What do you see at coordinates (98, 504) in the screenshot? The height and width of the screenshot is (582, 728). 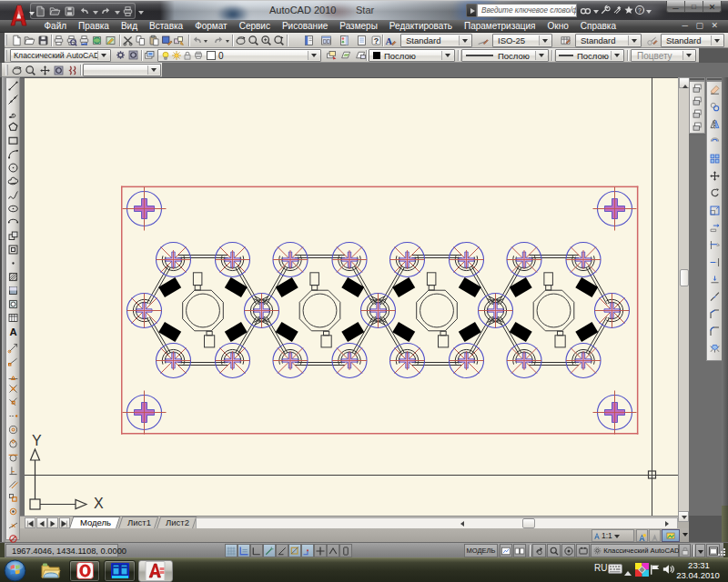 I see `svg-text: X` at bounding box center [98, 504].